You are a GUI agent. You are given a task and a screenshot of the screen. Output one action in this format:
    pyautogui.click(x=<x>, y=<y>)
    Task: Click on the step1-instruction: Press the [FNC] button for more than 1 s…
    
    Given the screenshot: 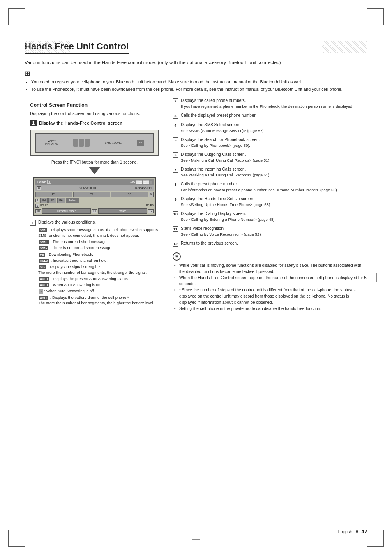 What is the action you would take?
    pyautogui.click(x=95, y=162)
    